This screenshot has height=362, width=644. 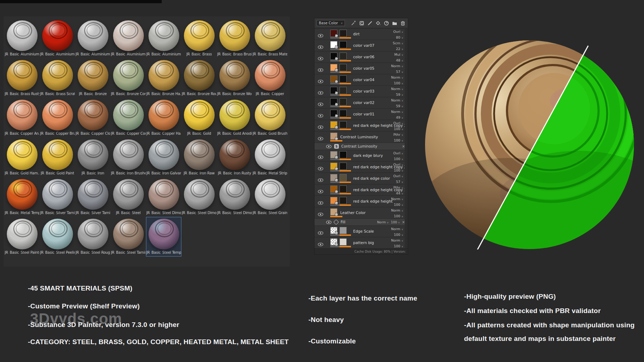 What do you see at coordinates (353, 23) in the screenshot?
I see `magic-wand-icon` at bounding box center [353, 23].